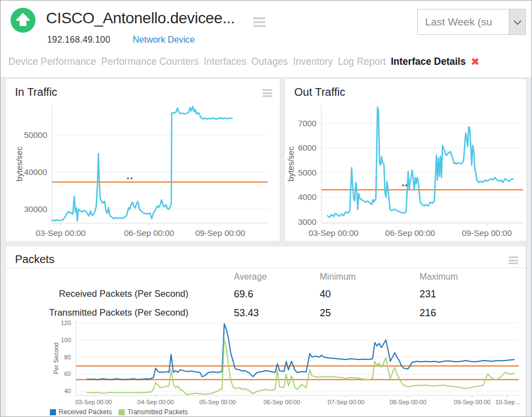  Describe the element at coordinates (150, 62) in the screenshot. I see `tab-performance-counters: Performance Counters` at that location.